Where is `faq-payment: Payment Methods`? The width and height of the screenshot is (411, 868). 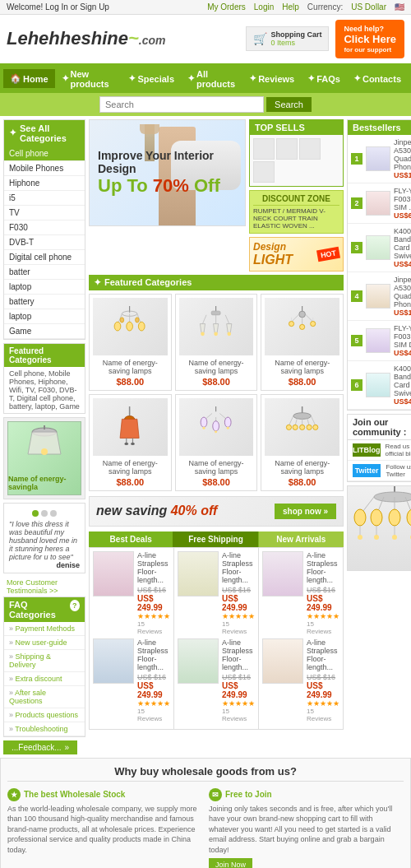 faq-payment: Payment Methods is located at coordinates (44, 629).